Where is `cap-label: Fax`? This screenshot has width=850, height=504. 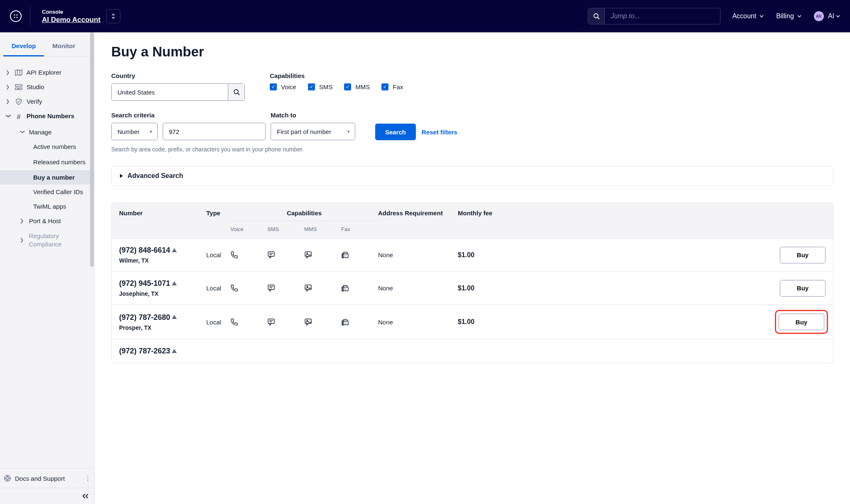
cap-label: Fax is located at coordinates (398, 87).